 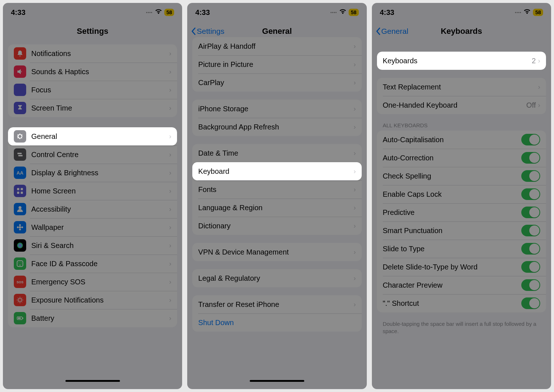 What do you see at coordinates (92, 173) in the screenshot?
I see `settings-row-display-brightness: AADisplay & Brightness›` at bounding box center [92, 173].